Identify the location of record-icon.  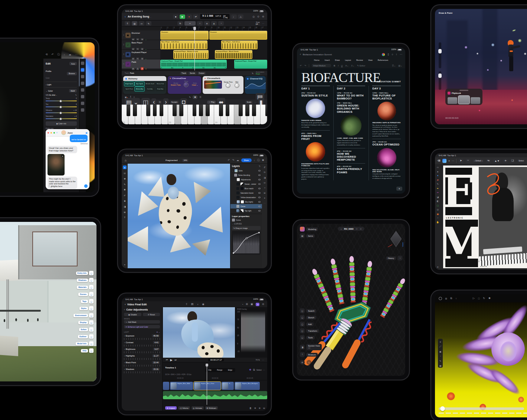
(440, 298).